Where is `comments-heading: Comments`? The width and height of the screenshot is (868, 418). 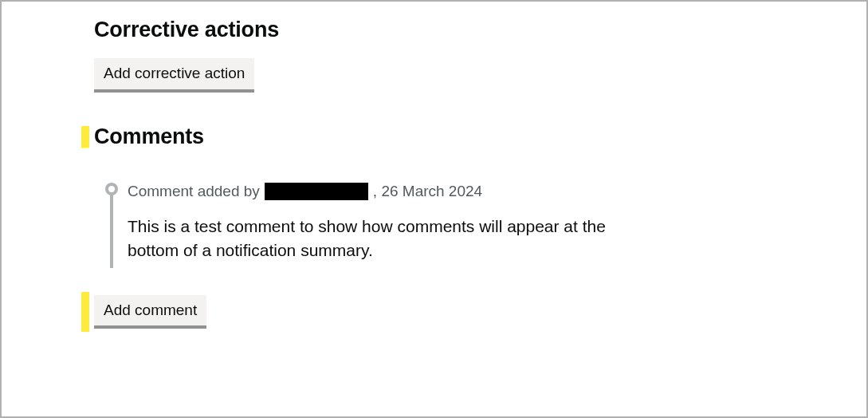 comments-heading: Comments is located at coordinates (413, 137).